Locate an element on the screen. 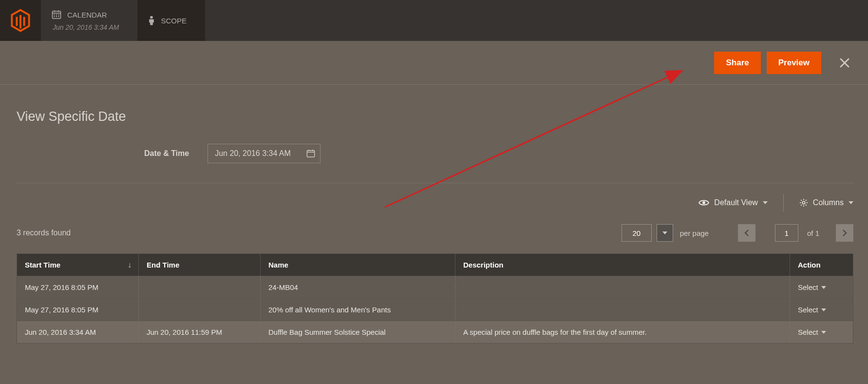 Image resolution: width=868 pixels, height=384 pixels. cell-start: Jun 20, 2016 3:34 AM is located at coordinates (78, 332).